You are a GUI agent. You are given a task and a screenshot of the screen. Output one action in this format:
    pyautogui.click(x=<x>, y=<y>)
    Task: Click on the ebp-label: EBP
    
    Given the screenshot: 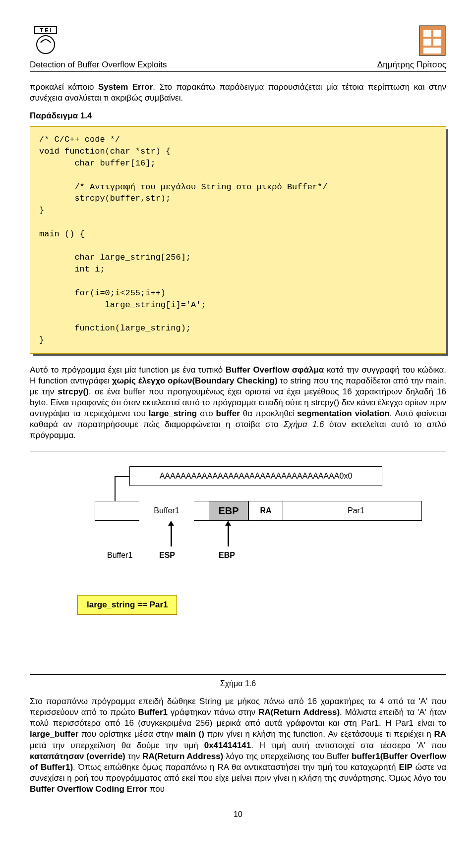 What is the action you would take?
    pyautogui.click(x=227, y=556)
    